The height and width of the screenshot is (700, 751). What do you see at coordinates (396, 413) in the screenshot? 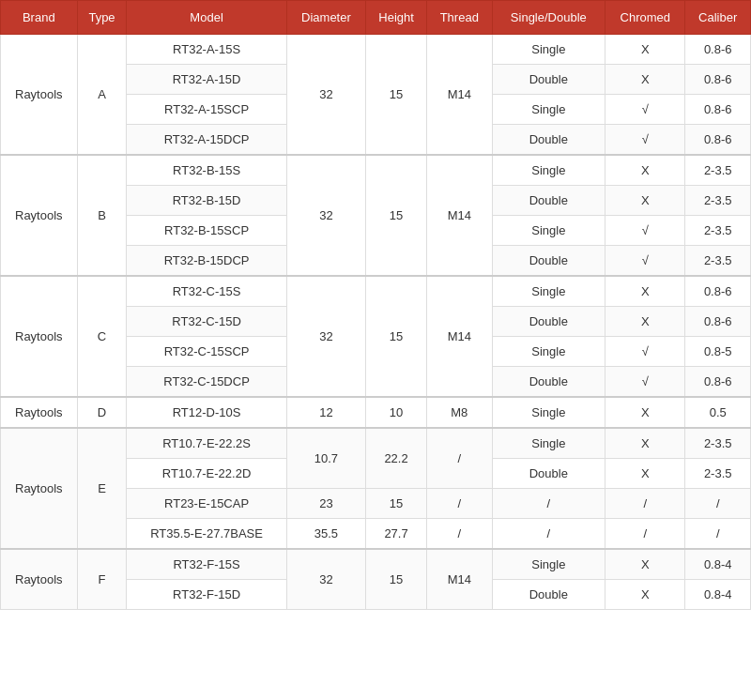
I see `cell-height: 10` at bounding box center [396, 413].